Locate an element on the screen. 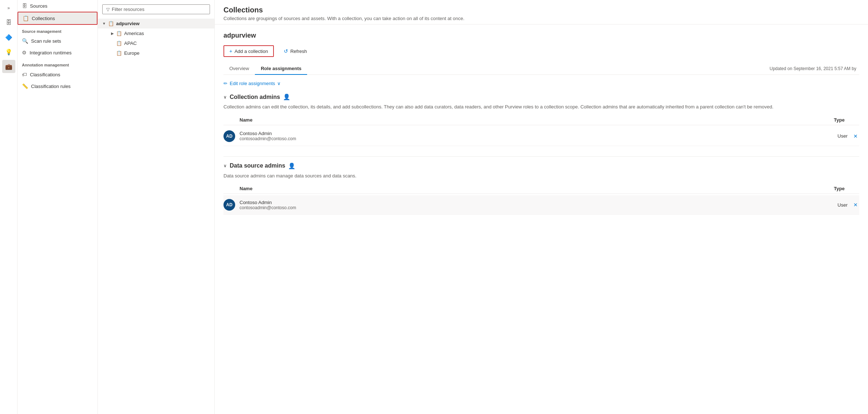 The width and height of the screenshot is (868, 414). add-collection-icon: + is located at coordinates (231, 51).